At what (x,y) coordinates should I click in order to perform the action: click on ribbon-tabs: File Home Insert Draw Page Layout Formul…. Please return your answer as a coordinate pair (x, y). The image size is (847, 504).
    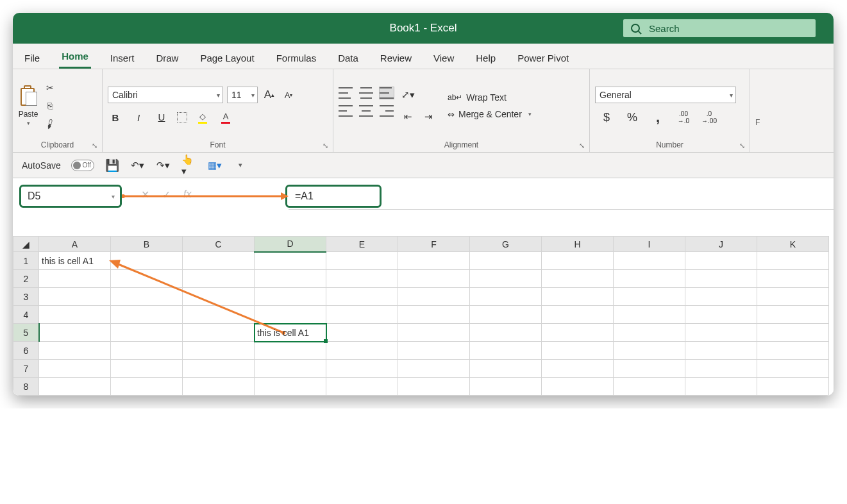
    Looking at the image, I should click on (423, 56).